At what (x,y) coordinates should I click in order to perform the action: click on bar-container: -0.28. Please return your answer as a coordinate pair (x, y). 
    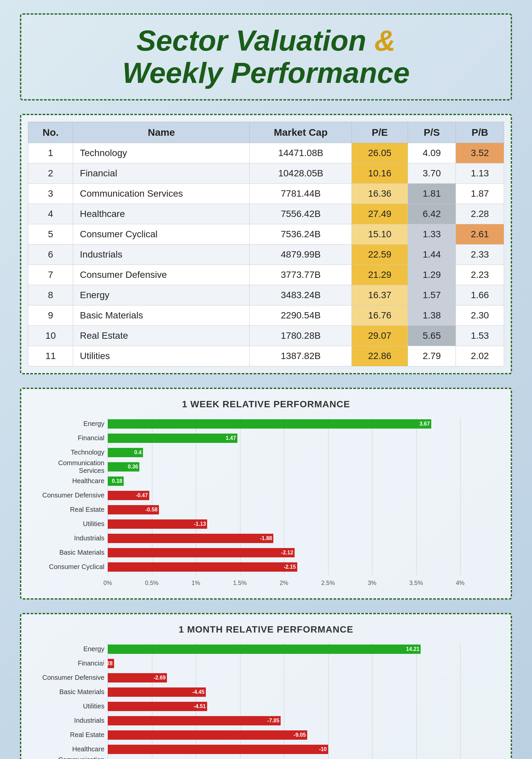
    Looking at the image, I should click on (284, 664).